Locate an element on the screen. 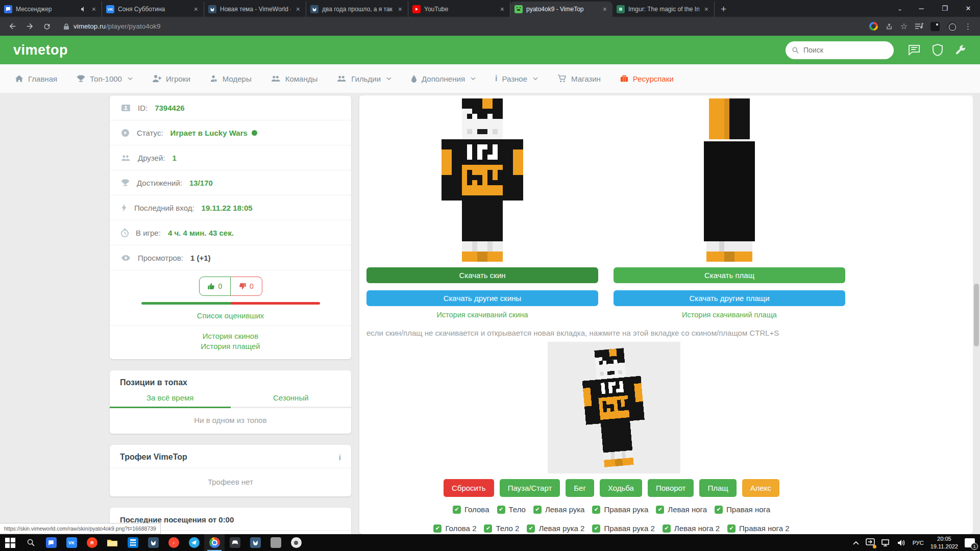 The width and height of the screenshot is (980, 551). browser-menu-icon: ⋮ is located at coordinates (968, 27).